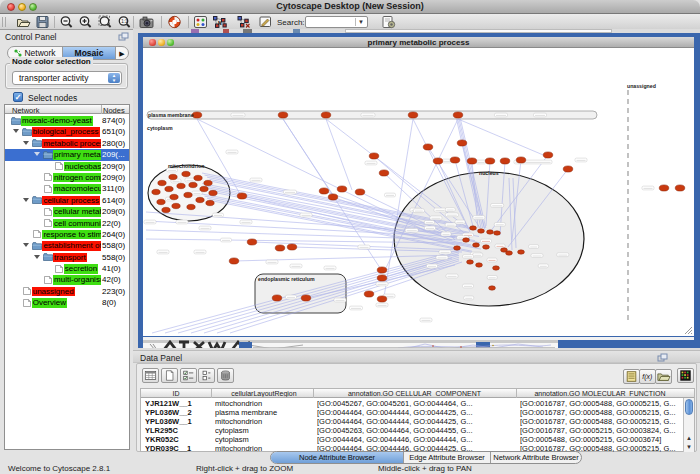 The width and height of the screenshot is (700, 474). I want to click on network-edge, so click(318, 294).